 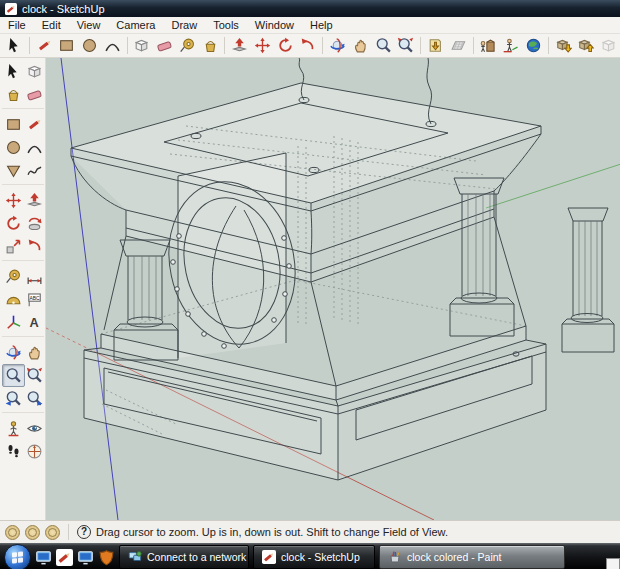 I want to click on menu-edit: Edit, so click(x=52, y=25).